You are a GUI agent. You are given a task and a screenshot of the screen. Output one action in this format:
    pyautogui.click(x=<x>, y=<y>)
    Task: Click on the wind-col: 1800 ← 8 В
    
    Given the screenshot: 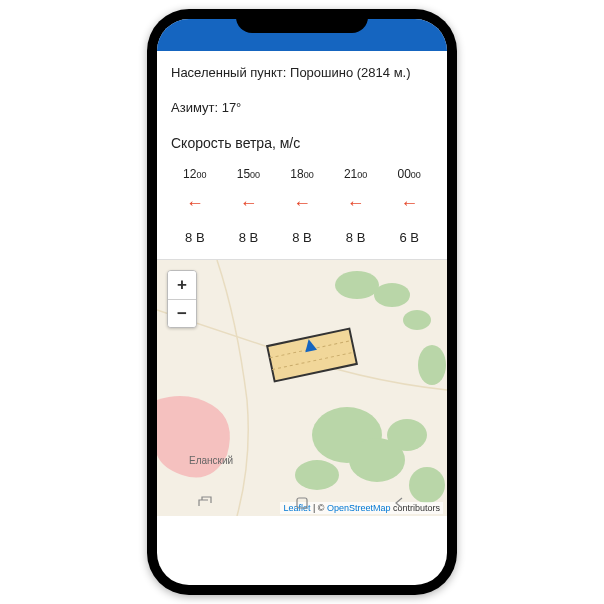 What is the action you would take?
    pyautogui.click(x=302, y=206)
    